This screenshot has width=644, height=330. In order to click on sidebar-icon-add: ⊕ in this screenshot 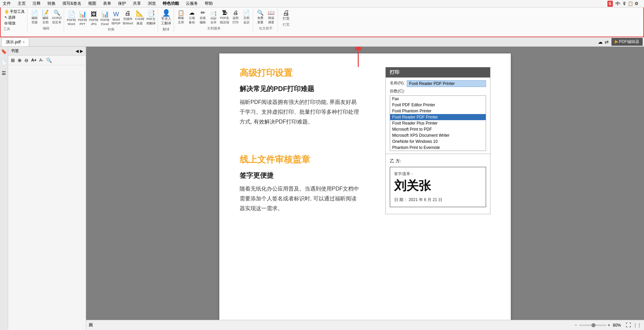, I will do `click(20, 60)`.